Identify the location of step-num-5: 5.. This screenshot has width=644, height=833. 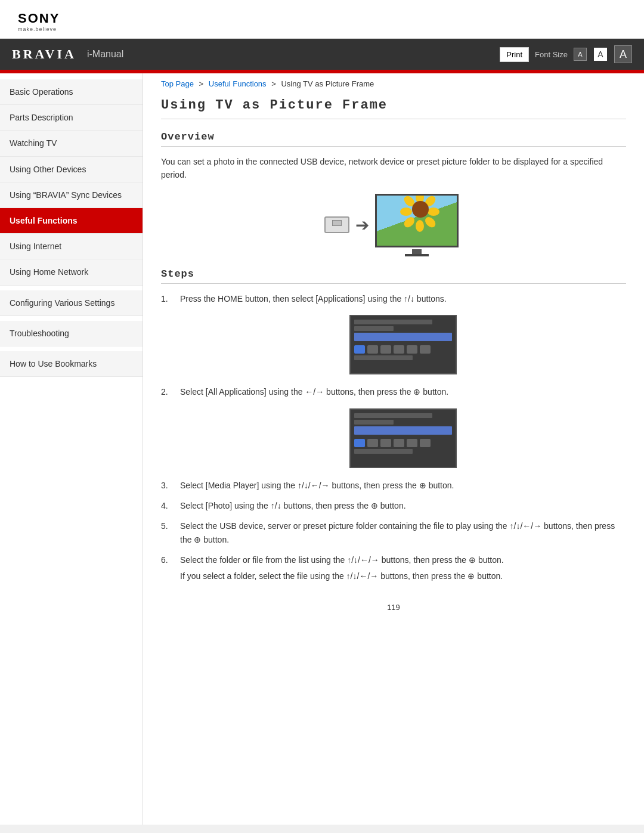
(168, 534).